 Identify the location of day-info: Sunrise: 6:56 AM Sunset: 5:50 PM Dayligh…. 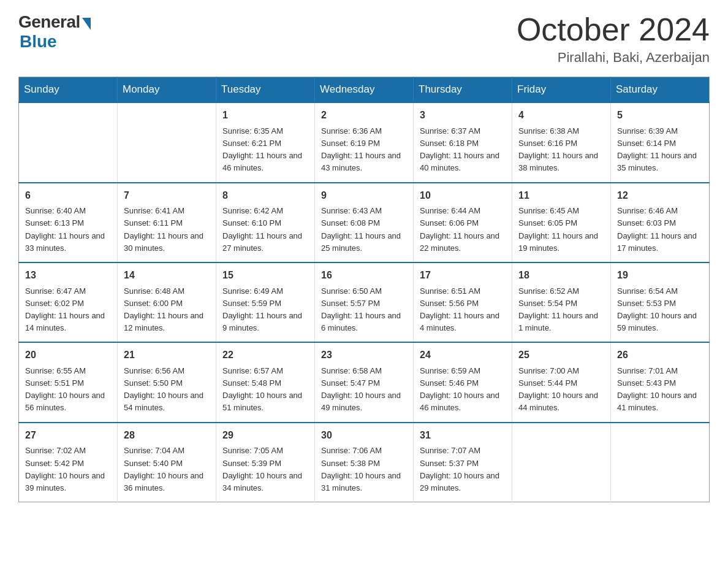
(167, 390).